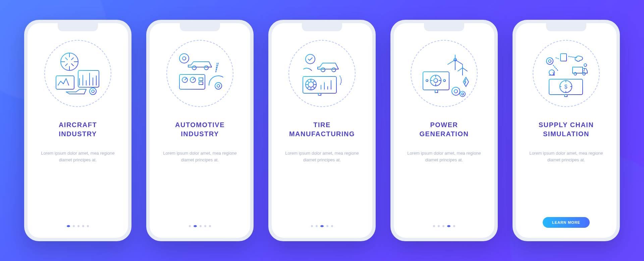 The height and width of the screenshot is (261, 644). I want to click on phone-mockup-5: $ SUPPLY CHAINSIMULATION Lorem ipsum dol…, so click(566, 130).